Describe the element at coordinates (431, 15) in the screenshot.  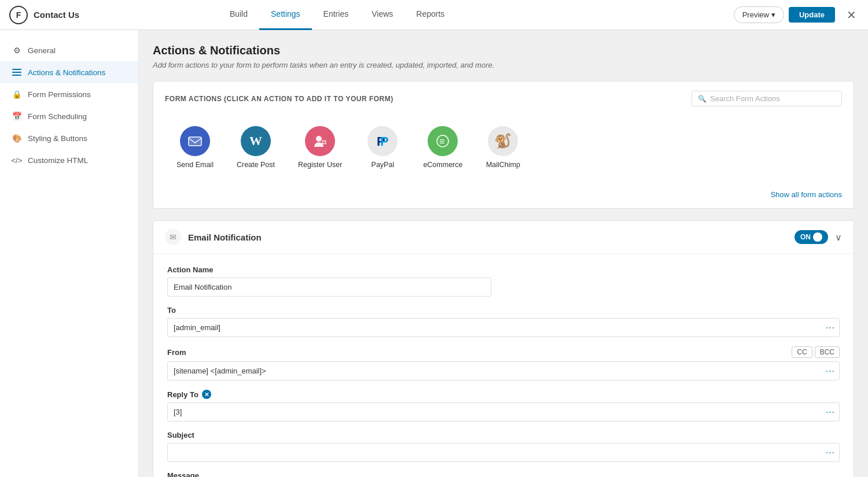
I see `nav-reports: Reports` at that location.